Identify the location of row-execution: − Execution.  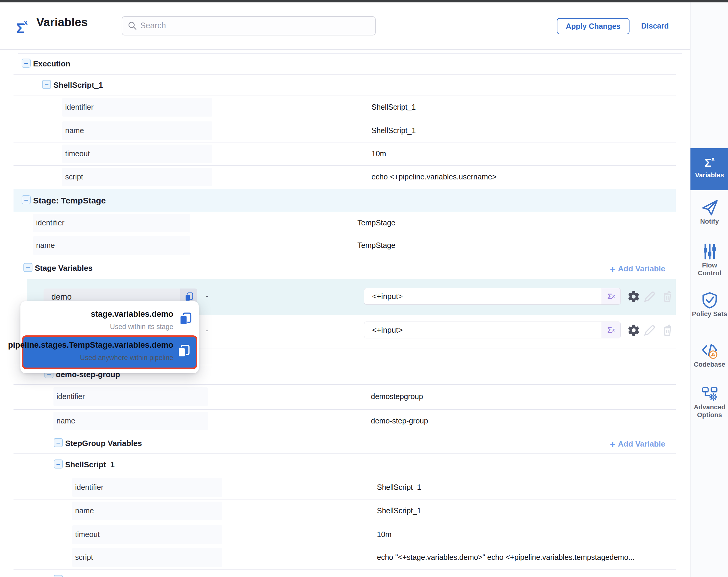
(344, 64).